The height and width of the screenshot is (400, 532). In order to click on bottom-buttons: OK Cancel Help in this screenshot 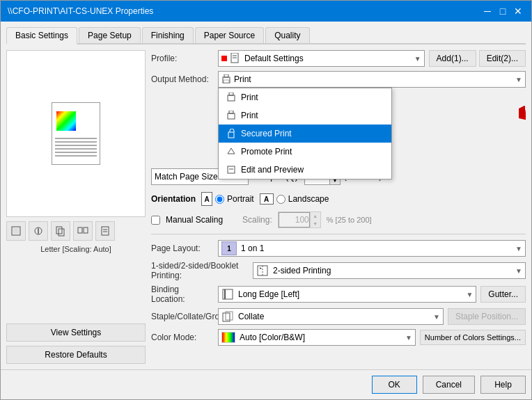, I will do `click(266, 384)`.